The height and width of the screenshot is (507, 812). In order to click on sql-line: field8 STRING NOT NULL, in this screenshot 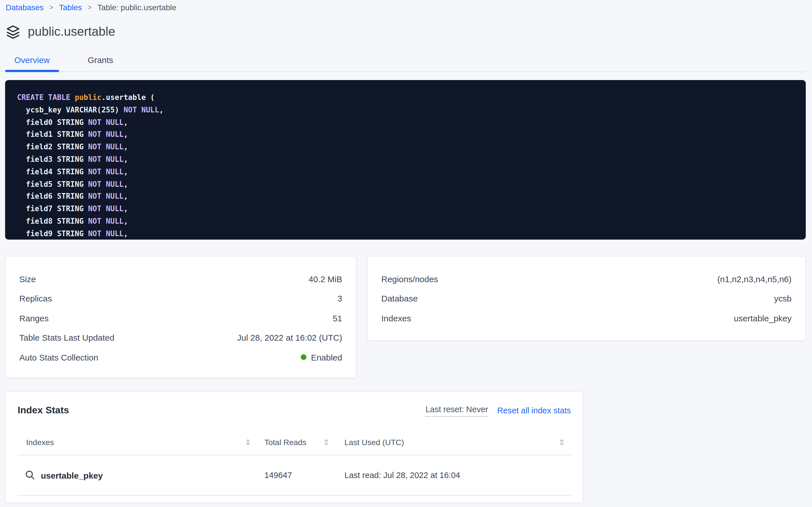, I will do `click(405, 221)`.